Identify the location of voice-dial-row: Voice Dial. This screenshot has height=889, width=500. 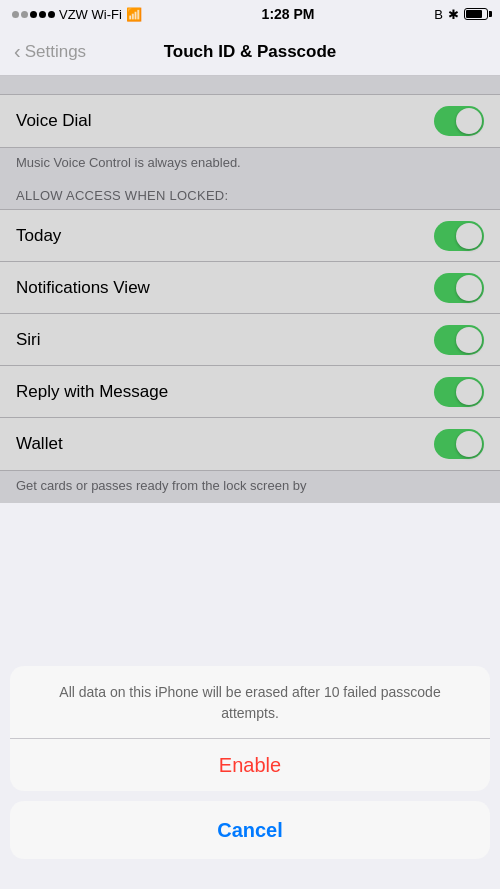
(250, 121).